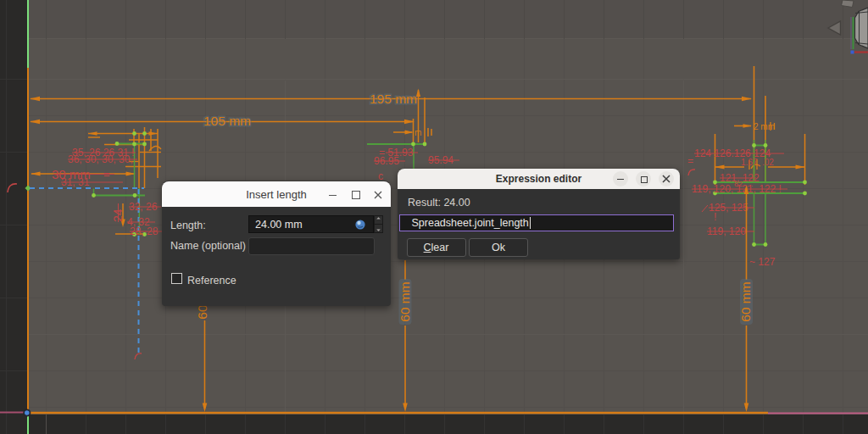  Describe the element at coordinates (758, 163) in the screenshot. I see `svg-text: 1.67, .02` at that location.